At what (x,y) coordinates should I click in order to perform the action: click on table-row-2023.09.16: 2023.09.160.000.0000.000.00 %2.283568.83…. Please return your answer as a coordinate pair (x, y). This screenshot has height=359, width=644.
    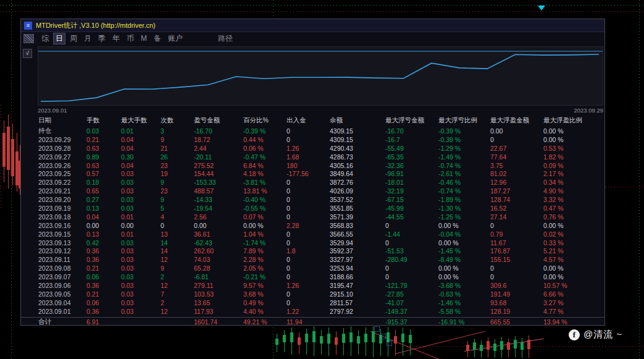
    Looking at the image, I should click on (312, 226).